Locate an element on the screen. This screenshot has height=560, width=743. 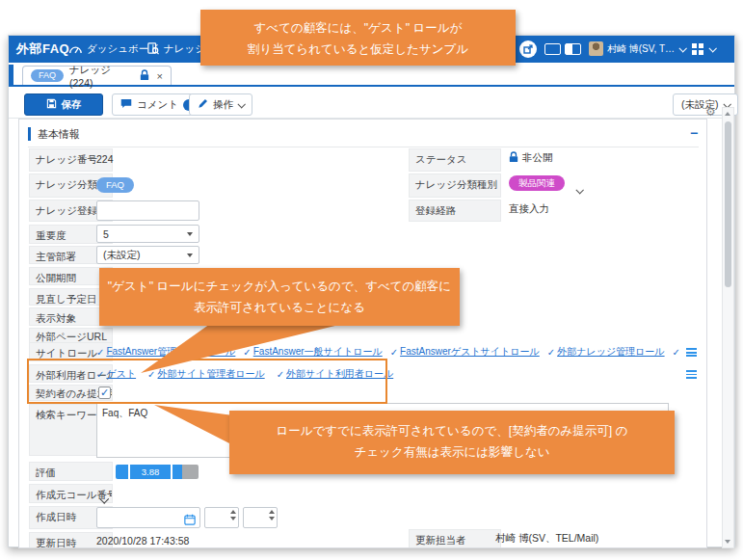
vertical-scrollbar is located at coordinates (729, 328).